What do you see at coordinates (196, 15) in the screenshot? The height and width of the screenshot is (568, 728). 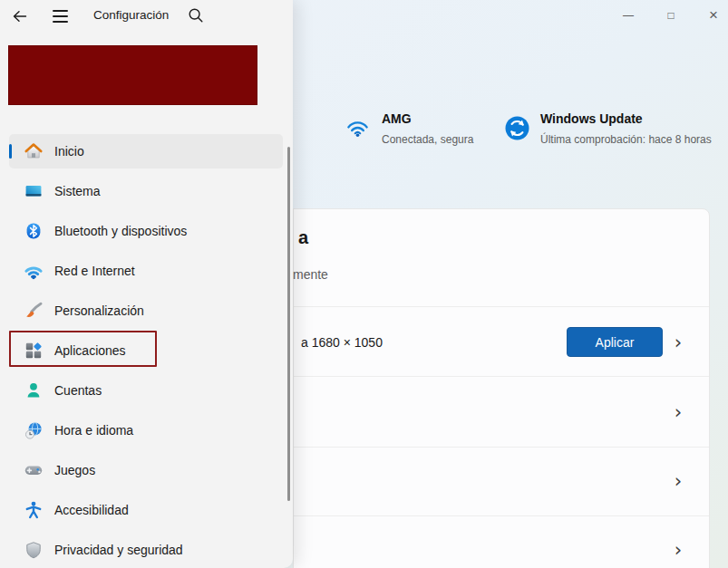 I see `search-icon` at bounding box center [196, 15].